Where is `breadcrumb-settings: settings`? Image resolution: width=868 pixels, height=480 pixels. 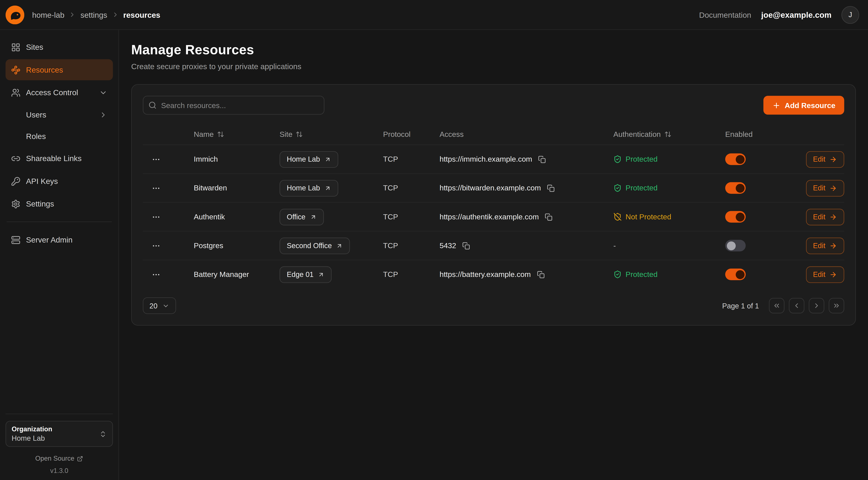 breadcrumb-settings: settings is located at coordinates (94, 15).